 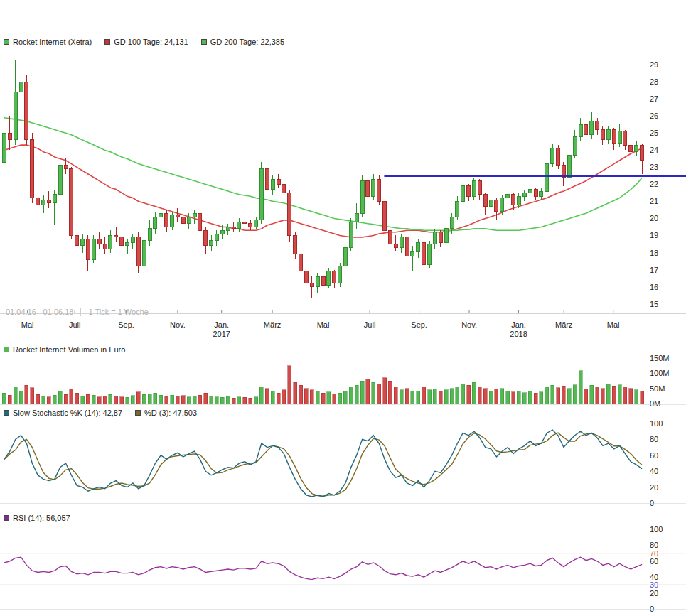 What do you see at coordinates (151, 42) in the screenshot?
I see `legend-label-gd100: GD 100 Tage: 24,131` at bounding box center [151, 42].